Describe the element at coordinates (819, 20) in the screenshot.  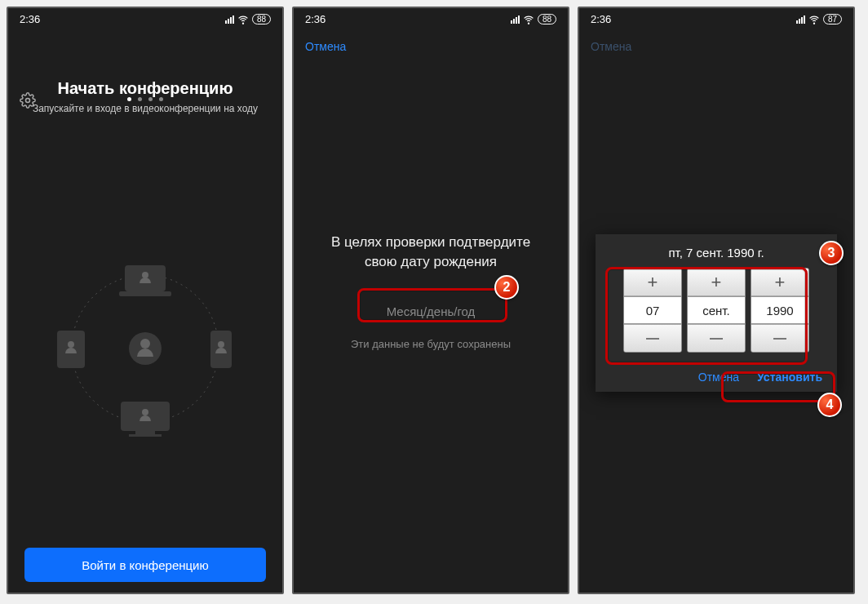
I see `status-icons: 87` at that location.